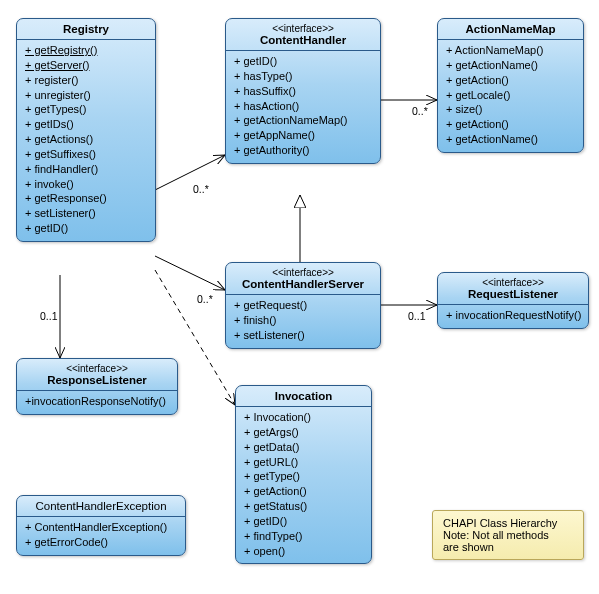 Image resolution: width=599 pixels, height=594 pixels. Describe the element at coordinates (303, 107) in the screenshot. I see `class-body: + getID() + hasType() + hasSuffix() + ha…` at that location.